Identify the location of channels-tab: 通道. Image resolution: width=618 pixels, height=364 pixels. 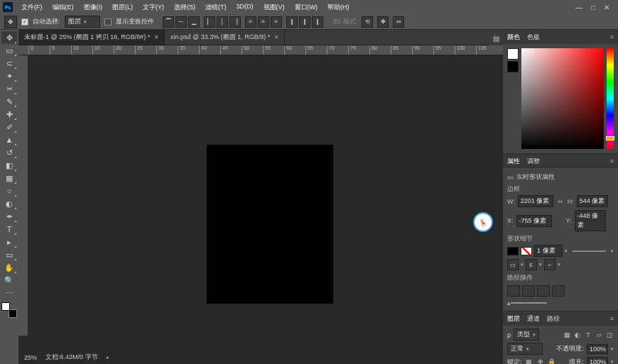
(533, 319).